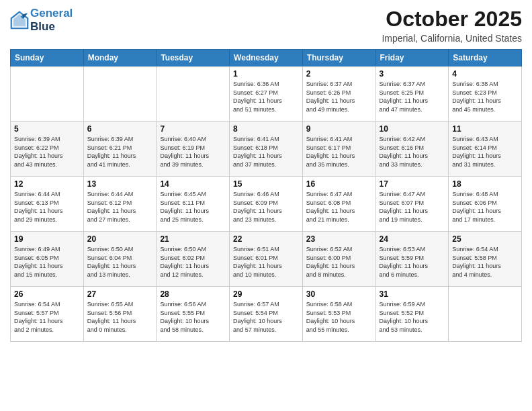 The width and height of the screenshot is (532, 411). What do you see at coordinates (339, 259) in the screenshot?
I see `calendar-day-23: 23Sunrise: 6:52 AMSunset: 6:00 PMDayligh…` at bounding box center [339, 259].